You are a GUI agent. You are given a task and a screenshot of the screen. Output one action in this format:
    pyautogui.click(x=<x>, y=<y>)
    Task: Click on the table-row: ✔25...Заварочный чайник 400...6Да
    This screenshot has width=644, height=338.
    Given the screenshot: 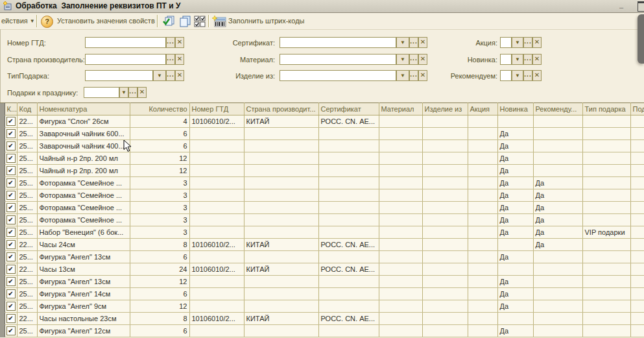 What is the action you would take?
    pyautogui.click(x=322, y=147)
    